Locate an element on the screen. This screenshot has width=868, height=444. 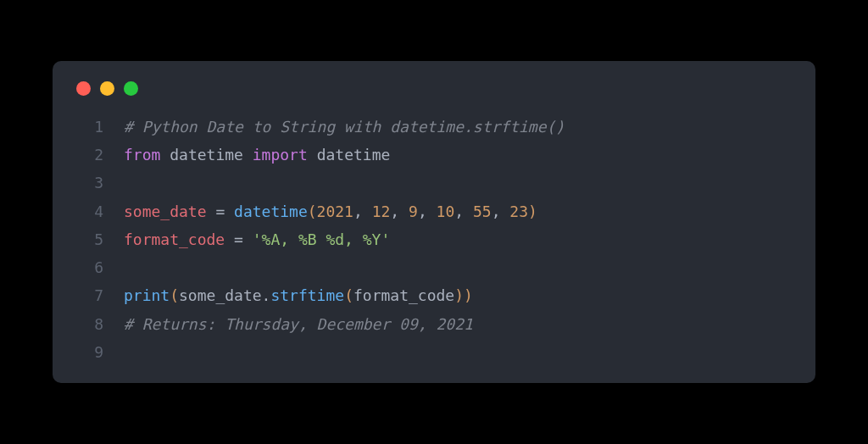
traffic-lights is located at coordinates (434, 88).